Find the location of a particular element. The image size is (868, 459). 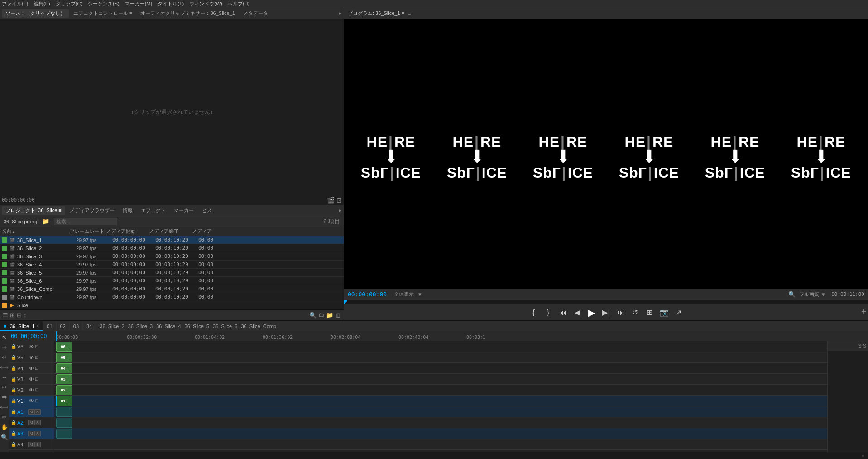

track-row-a4 is located at coordinates (441, 445).